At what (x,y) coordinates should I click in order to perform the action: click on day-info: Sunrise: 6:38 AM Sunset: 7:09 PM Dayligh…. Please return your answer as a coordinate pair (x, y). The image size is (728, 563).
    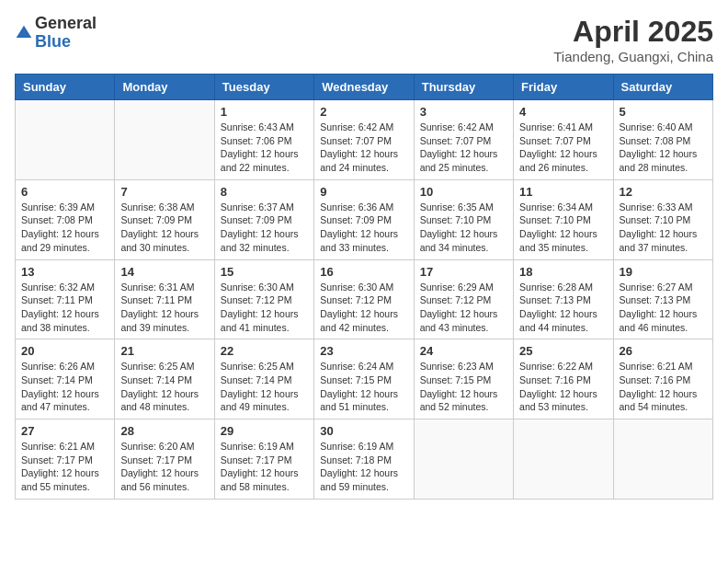
    Looking at the image, I should click on (164, 228).